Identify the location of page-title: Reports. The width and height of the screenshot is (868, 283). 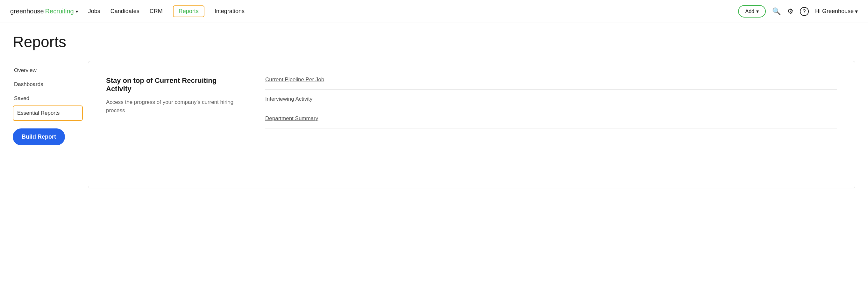
(434, 42).